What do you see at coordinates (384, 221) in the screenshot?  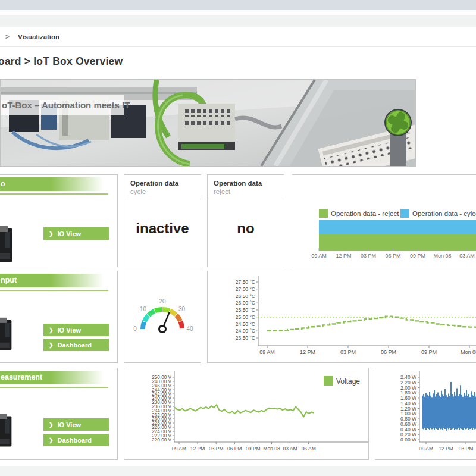 I see `operation-status-chart: Operation data - rejectOperation data - …` at bounding box center [384, 221].